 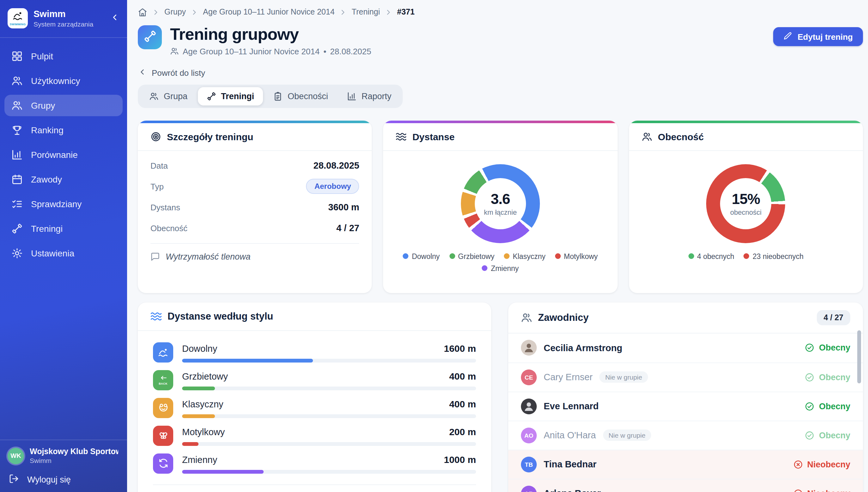 What do you see at coordinates (686, 377) in the screenshot?
I see `athlete-row: CECary ErnserNie w grupieObecny` at bounding box center [686, 377].